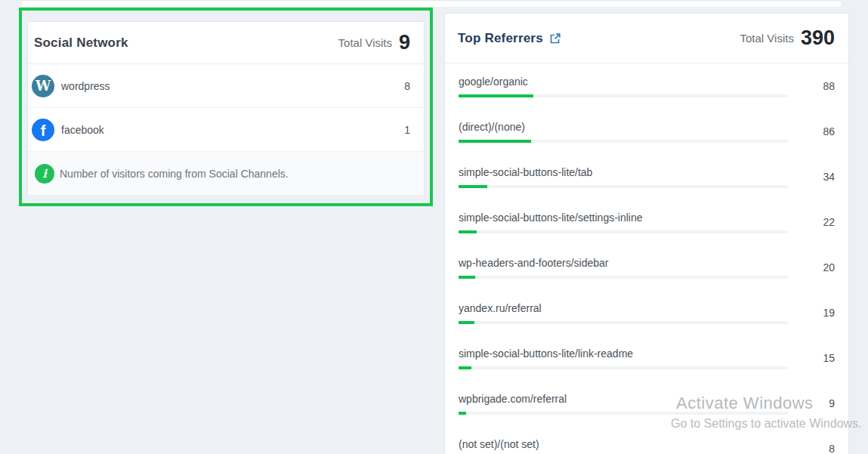  I want to click on referrer-row: simple-social-buttons-lite/link-readme 1…, so click(647, 358).